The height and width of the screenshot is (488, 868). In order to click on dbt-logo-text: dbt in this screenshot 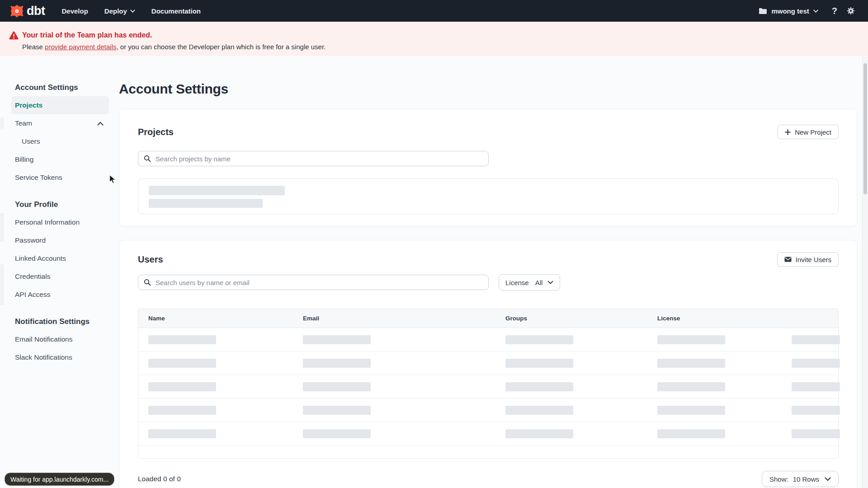, I will do `click(36, 11)`.